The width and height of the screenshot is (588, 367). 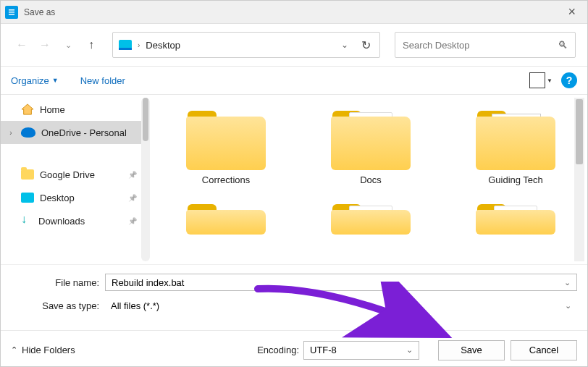 What do you see at coordinates (68, 45) in the screenshot?
I see `recent-dropdown: ⌄` at bounding box center [68, 45].